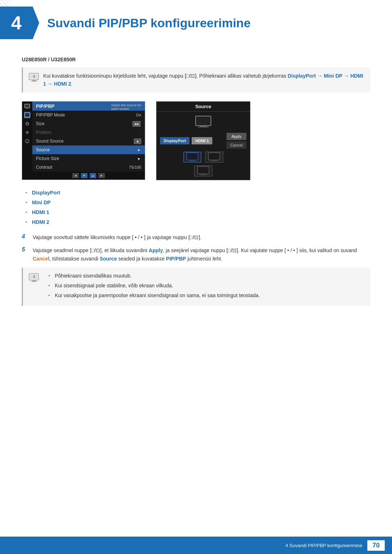 Image resolution: width=392 pixels, height=554 pixels. What do you see at coordinates (154, 276) in the screenshot?
I see `note2-item-1: Põhiekraani sisendallikas muutub.` at bounding box center [154, 276].